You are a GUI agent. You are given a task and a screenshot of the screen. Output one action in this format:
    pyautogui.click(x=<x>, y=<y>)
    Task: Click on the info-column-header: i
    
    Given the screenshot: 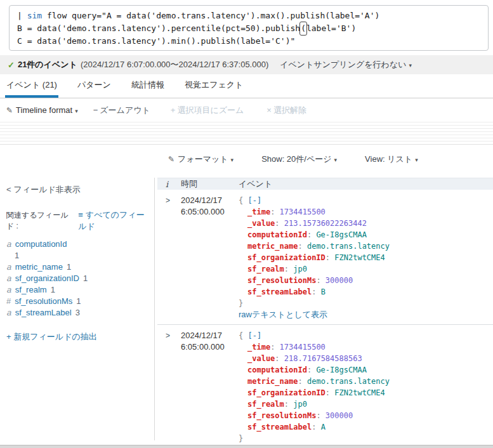 What is the action you would take?
    pyautogui.click(x=167, y=184)
    